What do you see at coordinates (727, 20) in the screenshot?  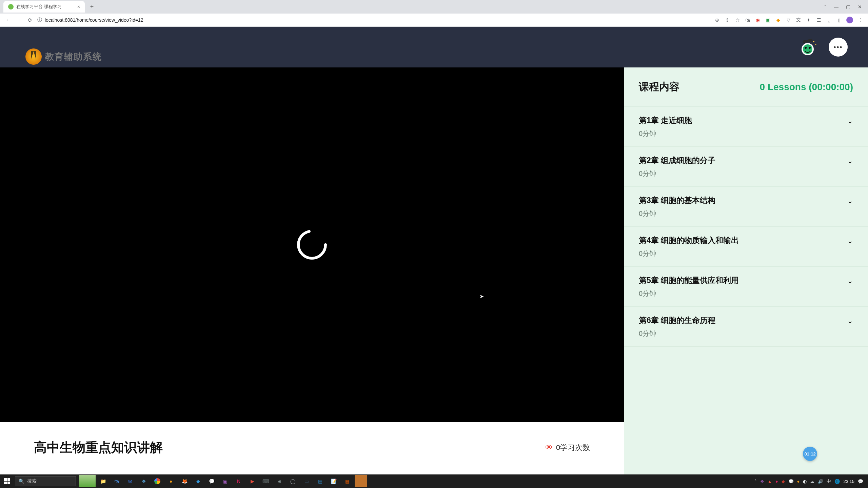 I see `share-icon: ⇪` at bounding box center [727, 20].